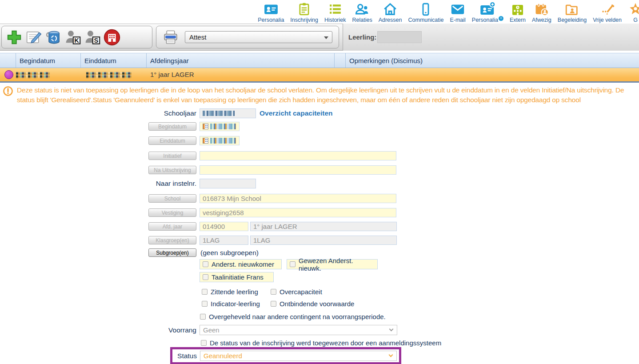 The width and height of the screenshot is (639, 364). What do you see at coordinates (172, 252) in the screenshot?
I see `subgroep-button: Subgroep(en)` at bounding box center [172, 252].